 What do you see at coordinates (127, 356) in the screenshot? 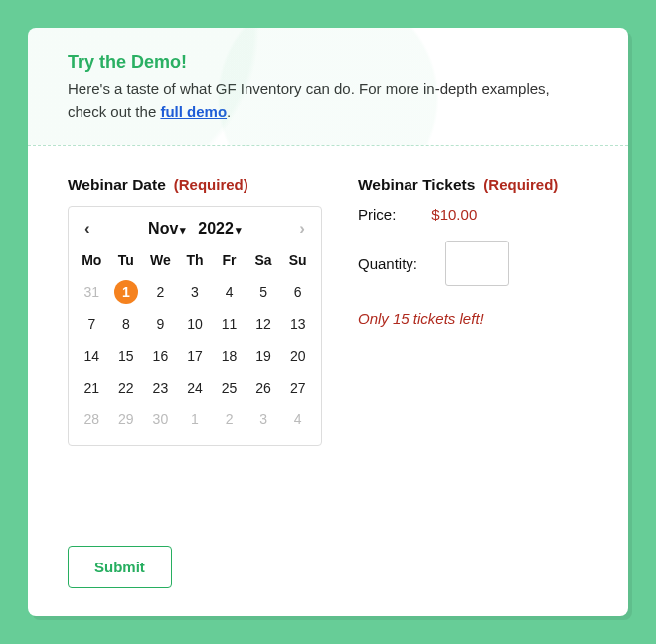
I see `calendar-day: 15` at bounding box center [127, 356].